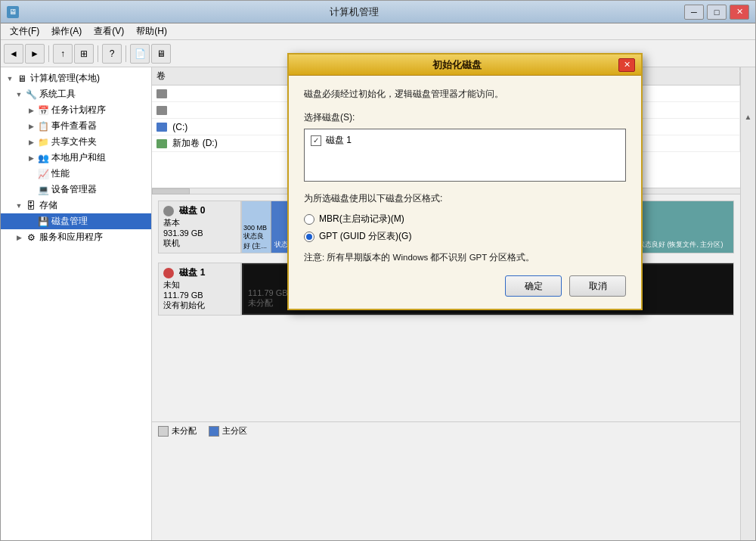 This screenshot has height=541, width=756. I want to click on dialog-buttons: 确定 取消, so click(465, 286).